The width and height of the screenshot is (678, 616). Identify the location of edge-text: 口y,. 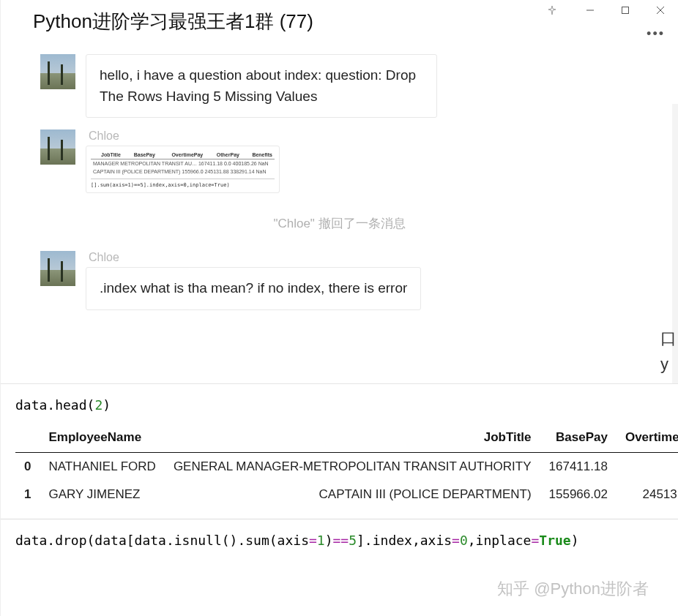
(668, 355).